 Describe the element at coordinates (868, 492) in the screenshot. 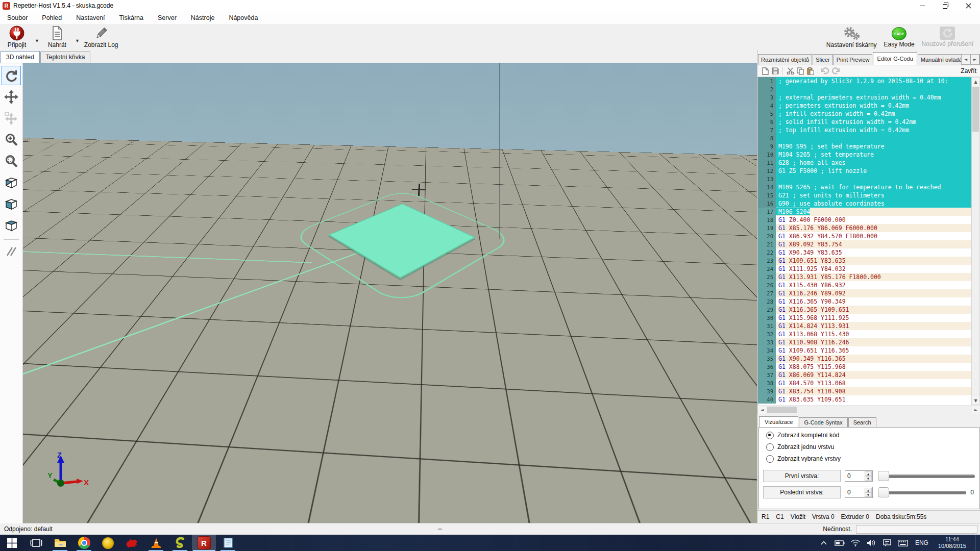

I see `spinner-arrows: ▲▼` at that location.